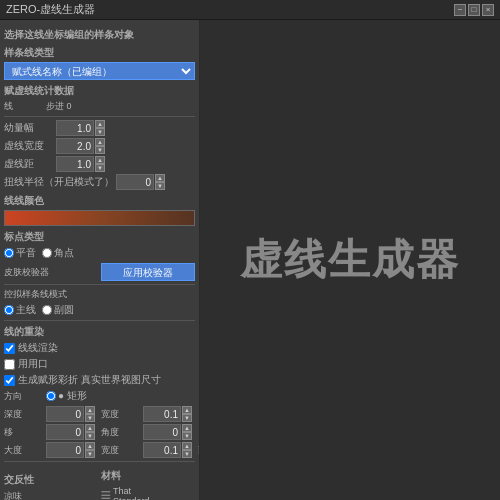 The image size is (500, 500). Describe the element at coordinates (29, 128) in the screenshot. I see `seg-label: 幼量幅` at that location.